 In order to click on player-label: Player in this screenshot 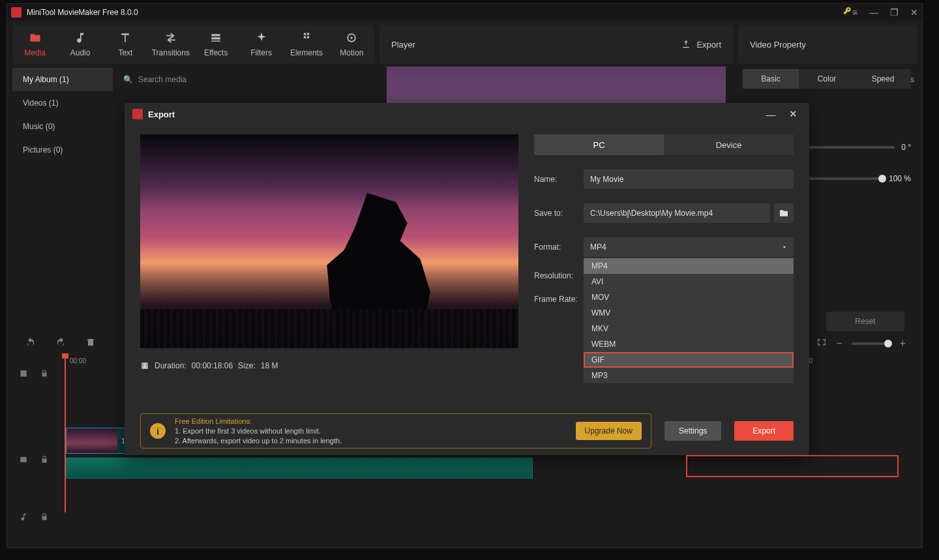, I will do `click(531, 44)`.